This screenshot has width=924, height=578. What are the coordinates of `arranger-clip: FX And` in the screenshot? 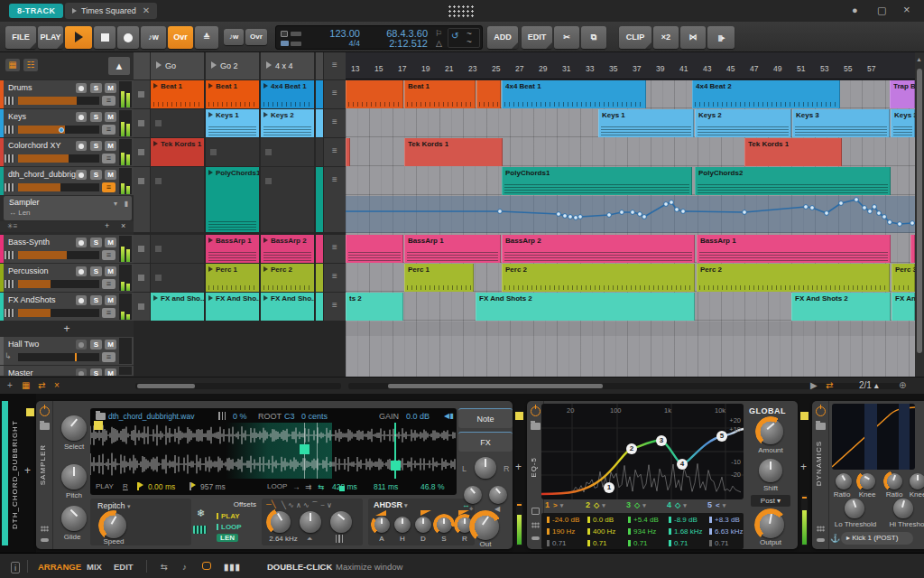 It's located at (903, 307).